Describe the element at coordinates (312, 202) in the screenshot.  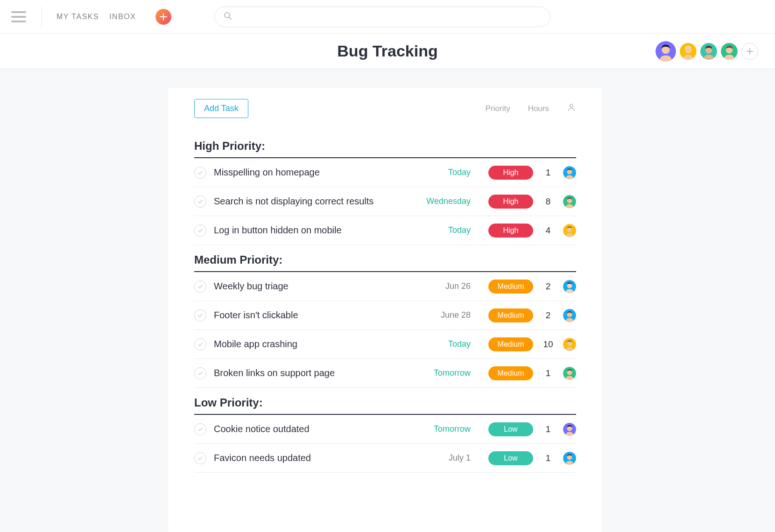
I see `task-name: Search is not displaying correct results` at that location.